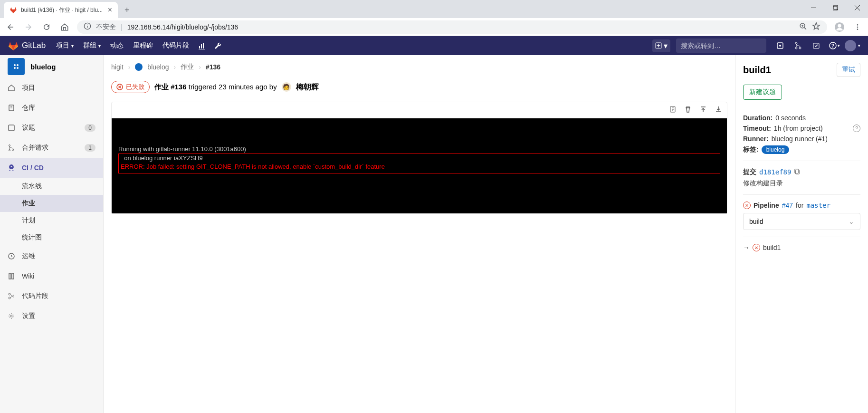  What do you see at coordinates (802, 221) in the screenshot?
I see `stage-select: build ⌄` at bounding box center [802, 221].